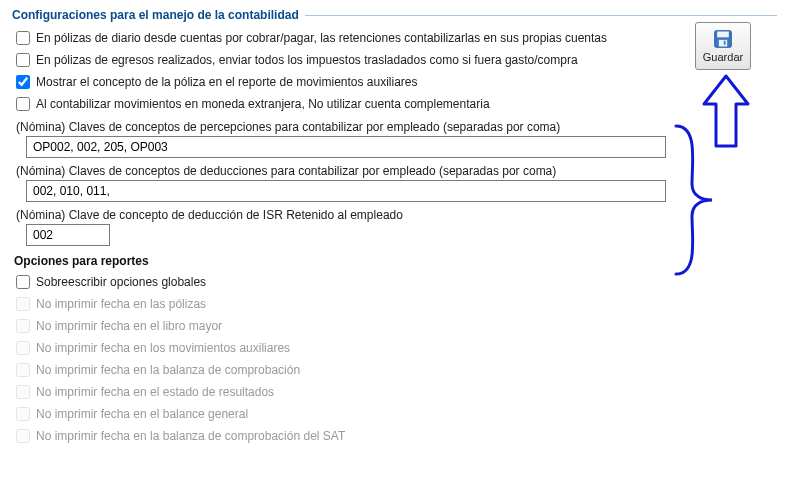 This screenshot has width=789, height=501. What do you see at coordinates (227, 82) in the screenshot?
I see `check-mostrar-concepto-label: Mostrar el concepto de la póliza en el r…` at bounding box center [227, 82].